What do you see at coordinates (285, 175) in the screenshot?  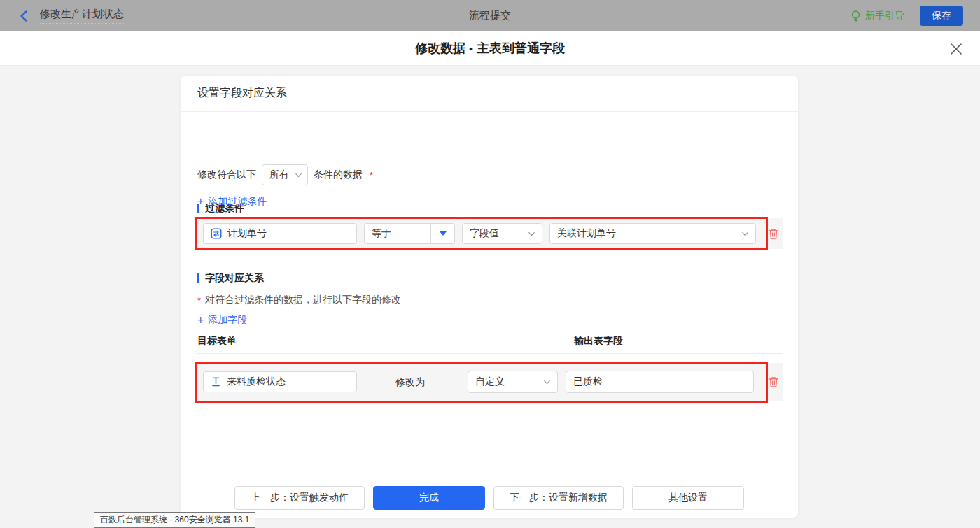 I see `match-type-select: 所有` at bounding box center [285, 175].